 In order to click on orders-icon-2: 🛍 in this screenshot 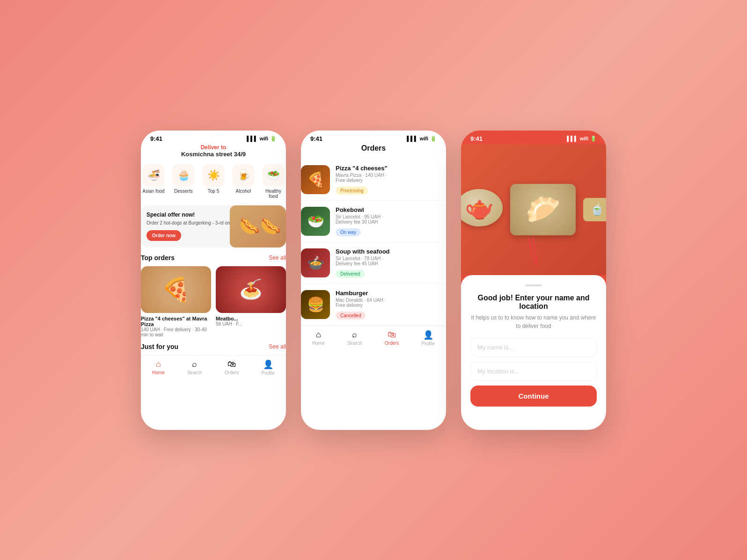, I will do `click(392, 335)`.